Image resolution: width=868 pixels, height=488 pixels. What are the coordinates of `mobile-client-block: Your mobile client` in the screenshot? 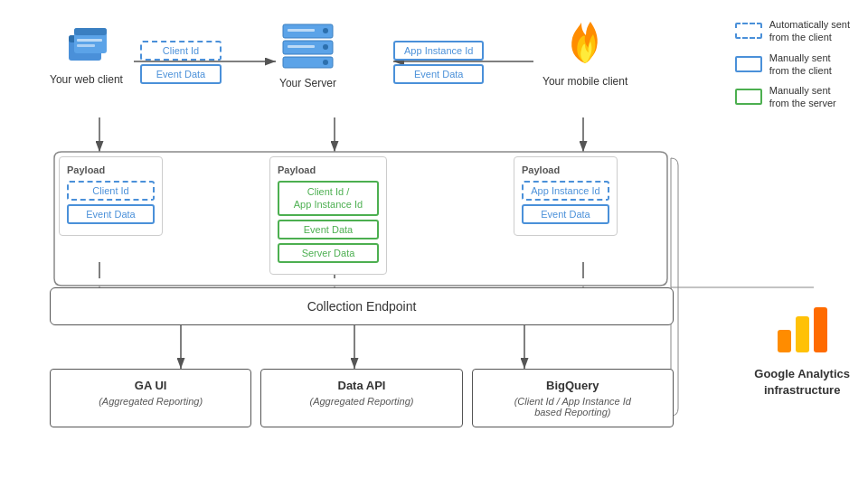 It's located at (585, 52).